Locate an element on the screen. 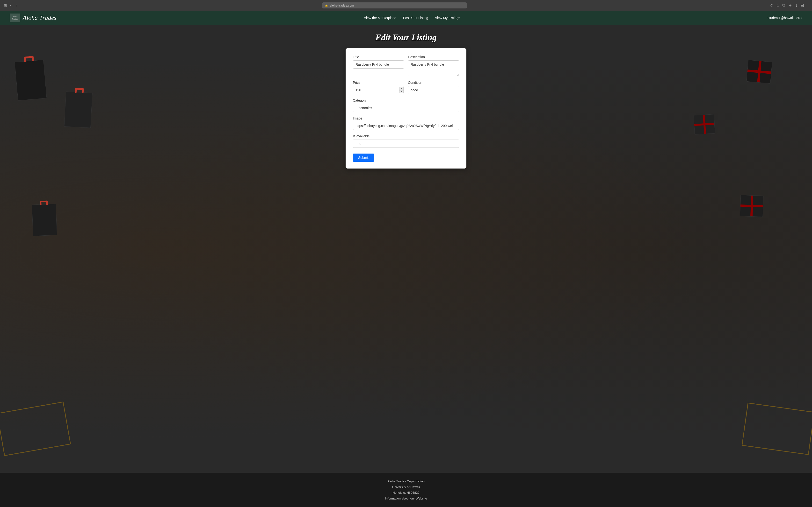 The image size is (812, 507). price-group: Price ▲ ▼ is located at coordinates (378, 87).